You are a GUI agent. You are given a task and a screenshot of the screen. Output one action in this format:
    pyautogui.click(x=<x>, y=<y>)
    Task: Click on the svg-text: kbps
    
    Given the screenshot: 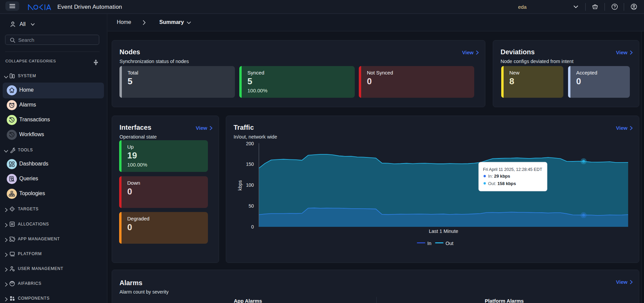 What is the action you would take?
    pyautogui.click(x=240, y=185)
    